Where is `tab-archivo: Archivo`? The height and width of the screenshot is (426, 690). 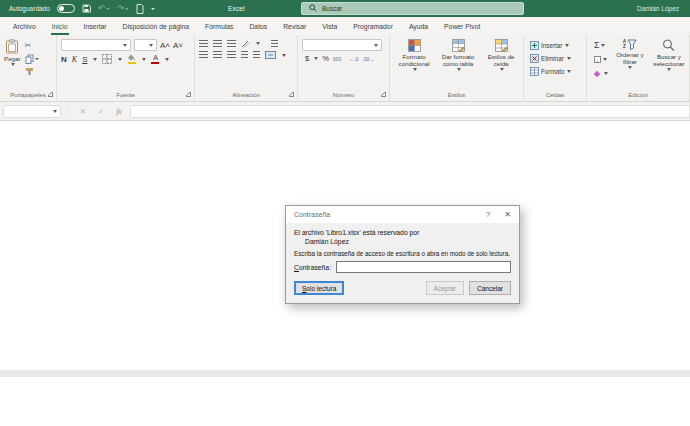
tab-archivo: Archivo is located at coordinates (24, 26).